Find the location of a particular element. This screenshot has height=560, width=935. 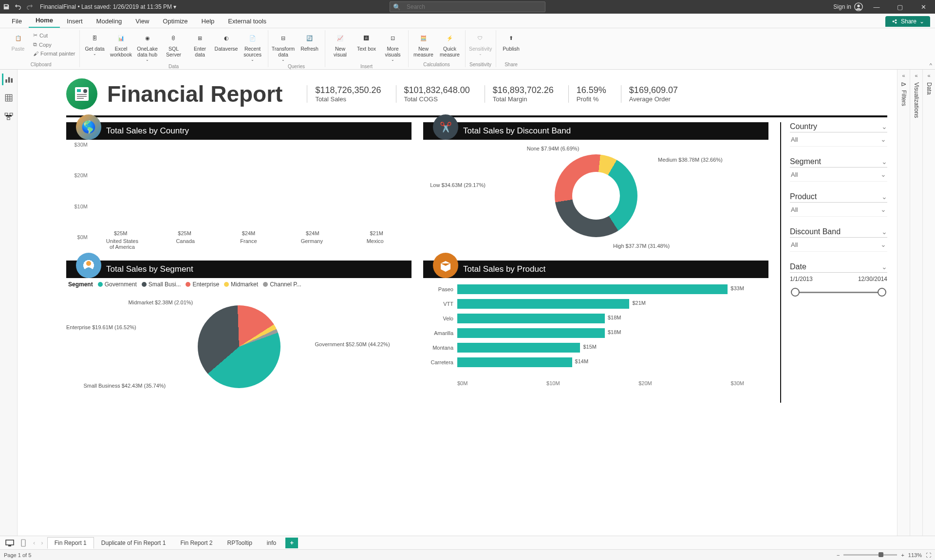

signin-button: Sign in is located at coordinates (848, 7).